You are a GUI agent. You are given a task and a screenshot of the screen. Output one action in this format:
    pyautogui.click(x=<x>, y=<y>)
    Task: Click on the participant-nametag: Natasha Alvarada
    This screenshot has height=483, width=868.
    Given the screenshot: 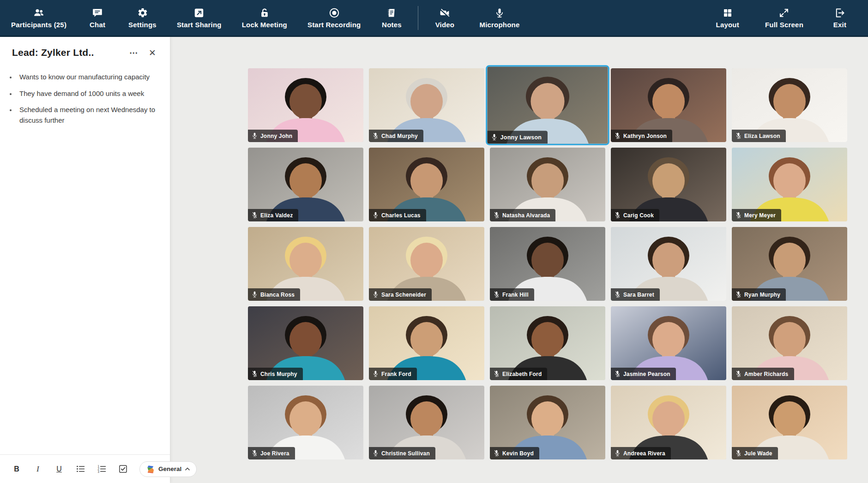 What is the action you would take?
    pyautogui.click(x=523, y=215)
    